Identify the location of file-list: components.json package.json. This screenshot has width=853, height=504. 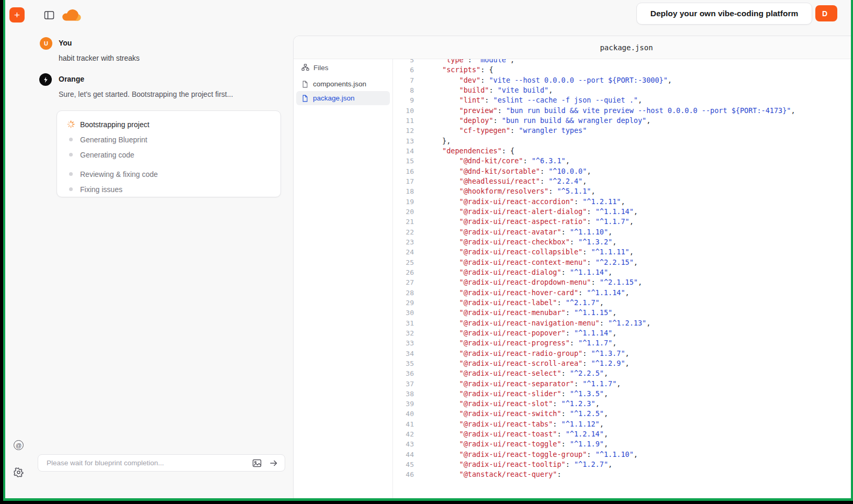
(343, 91).